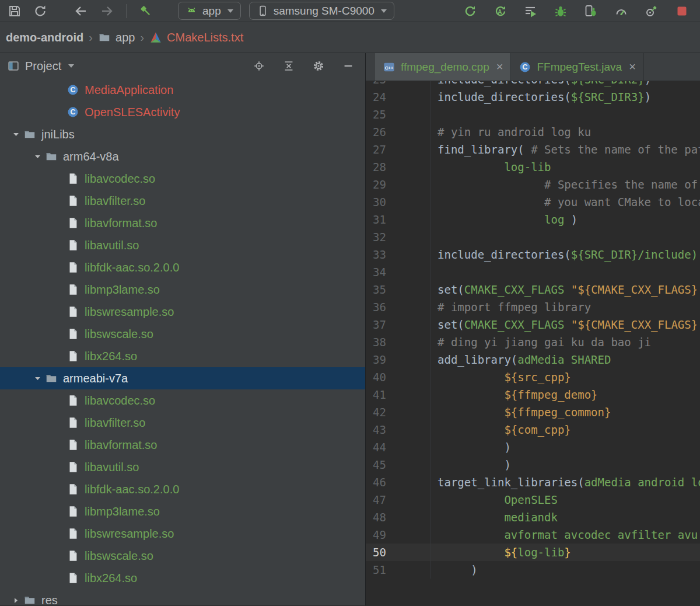 The width and height of the screenshot is (700, 606). I want to click on tree-item: COpenSLESActivity, so click(183, 112).